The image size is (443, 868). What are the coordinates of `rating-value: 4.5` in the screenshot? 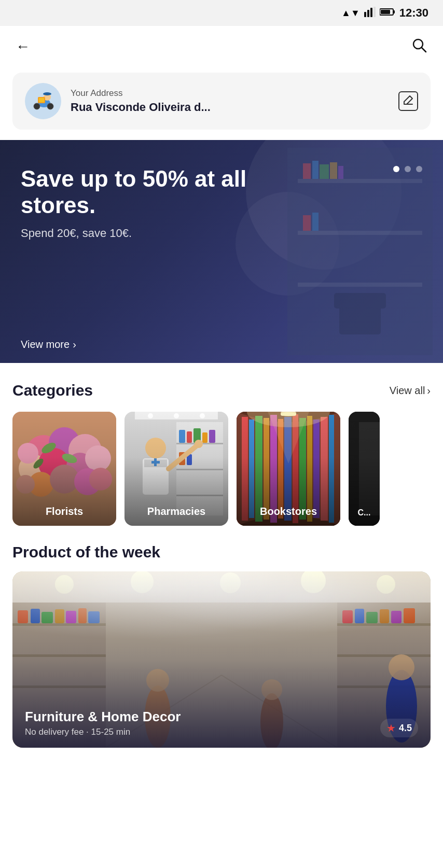 It's located at (406, 728).